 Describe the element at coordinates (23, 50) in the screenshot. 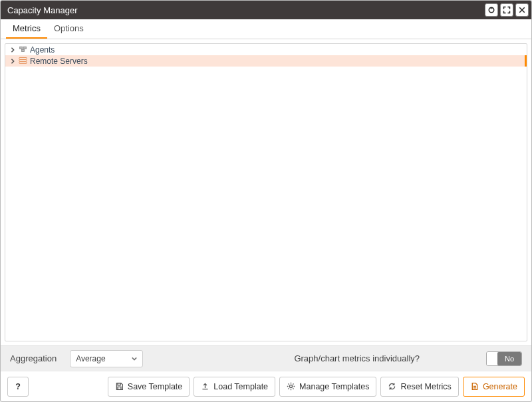

I see `agents-icon` at that location.